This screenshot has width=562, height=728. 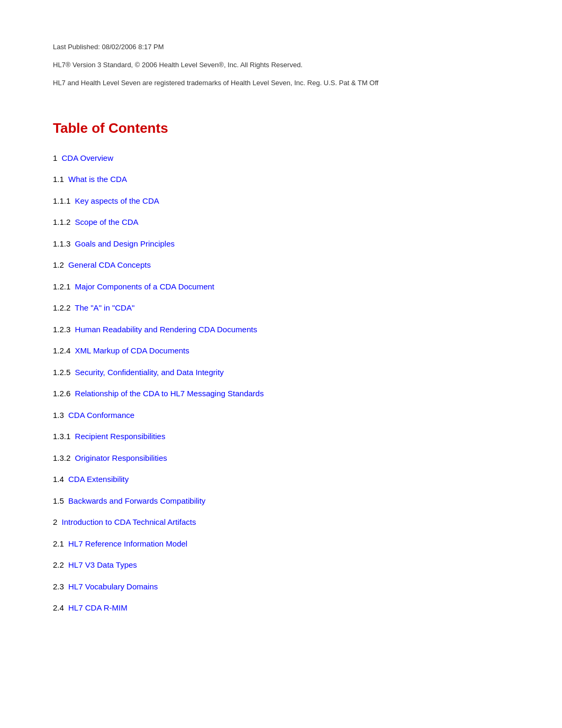 What do you see at coordinates (58, 565) in the screenshot?
I see `toc-number: 2.2` at bounding box center [58, 565].